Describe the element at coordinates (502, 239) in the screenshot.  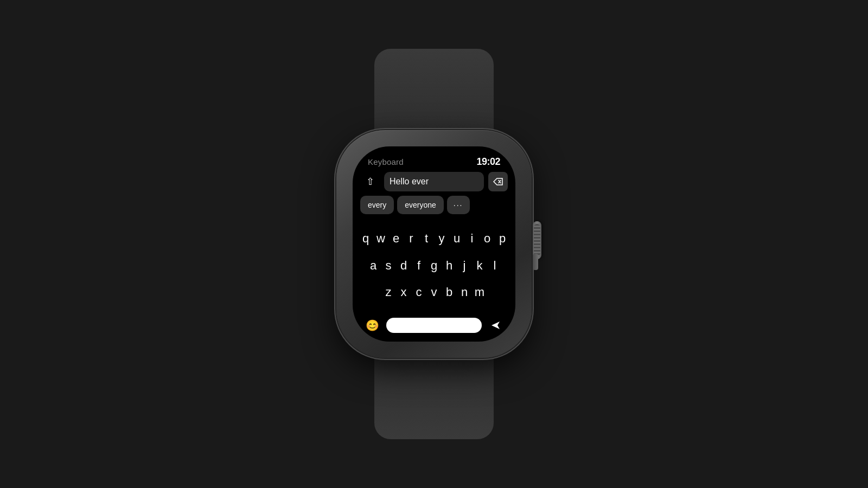
I see `key-p: p` at that location.